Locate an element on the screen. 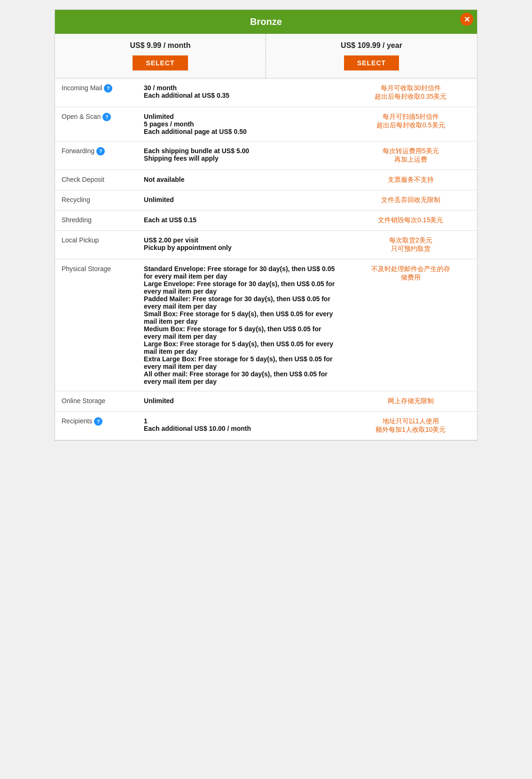  feature-name-cell: Incoming Mail? is located at coordinates (96, 93).